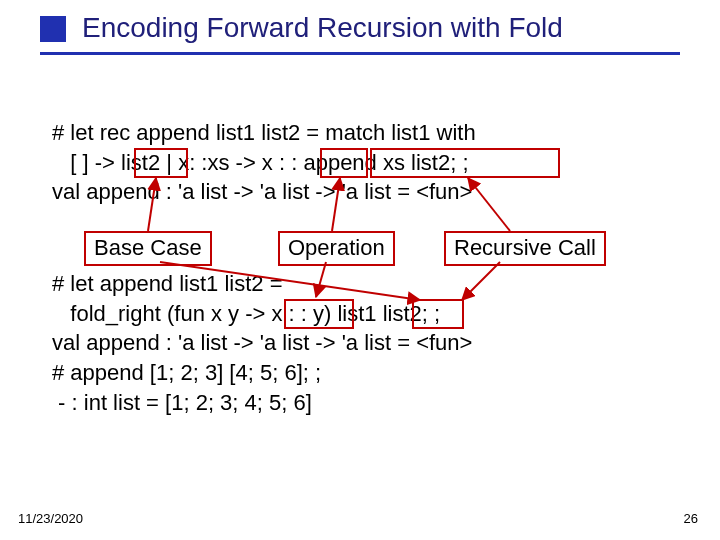 Image resolution: width=720 pixels, height=540 pixels. Describe the element at coordinates (691, 518) in the screenshot. I see `footer-page-number: 26` at that location.